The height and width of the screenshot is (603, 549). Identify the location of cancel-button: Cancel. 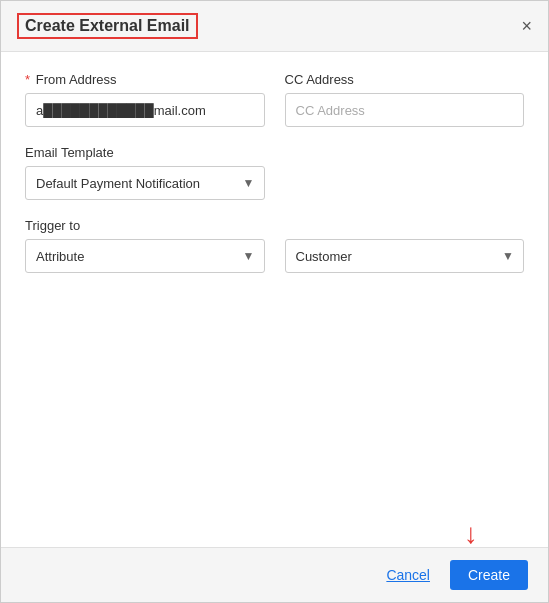
(408, 575).